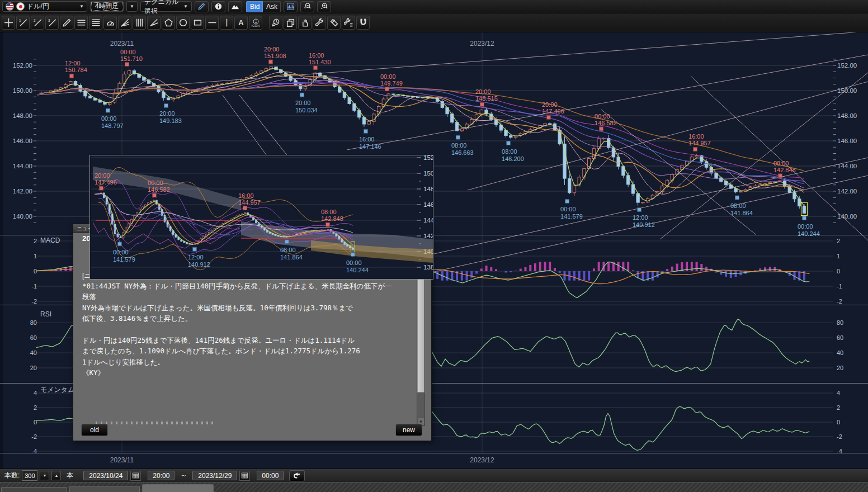  I want to click on icon-stamp-tool-button: ICON, so click(256, 22).